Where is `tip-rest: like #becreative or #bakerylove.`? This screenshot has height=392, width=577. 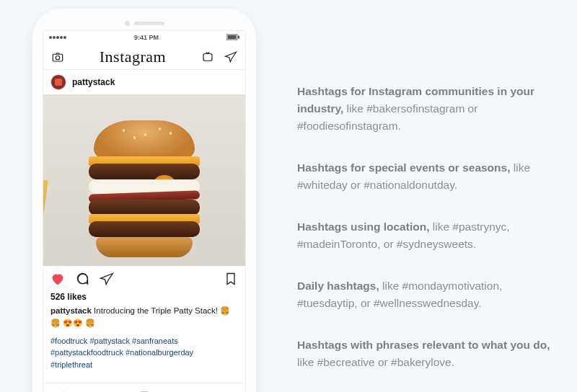 tip-rest: like #becreative or #bakerylove. is located at coordinates (376, 362).